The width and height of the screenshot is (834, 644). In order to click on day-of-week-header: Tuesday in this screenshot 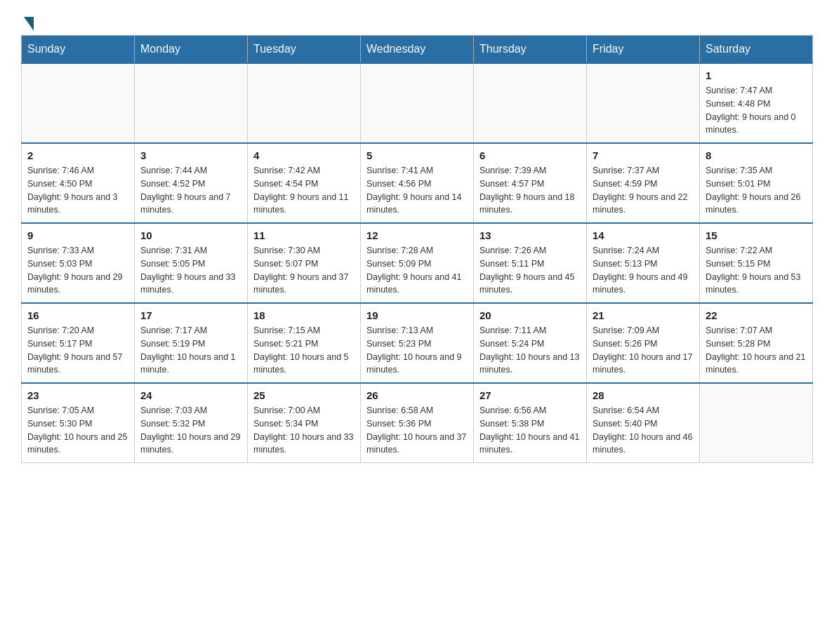, I will do `click(305, 50)`.